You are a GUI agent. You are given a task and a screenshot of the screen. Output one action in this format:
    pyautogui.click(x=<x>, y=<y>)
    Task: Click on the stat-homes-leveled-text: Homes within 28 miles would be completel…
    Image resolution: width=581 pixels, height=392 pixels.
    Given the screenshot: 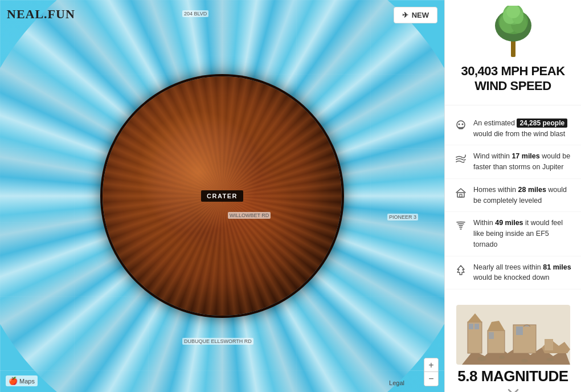 What is the action you would take?
    pyautogui.click(x=523, y=195)
    